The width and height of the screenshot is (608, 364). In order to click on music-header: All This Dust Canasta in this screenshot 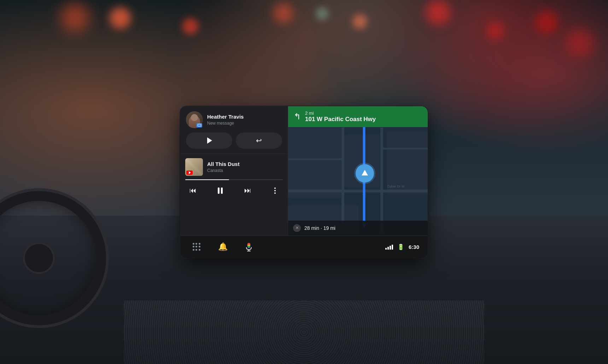, I will do `click(234, 167)`.